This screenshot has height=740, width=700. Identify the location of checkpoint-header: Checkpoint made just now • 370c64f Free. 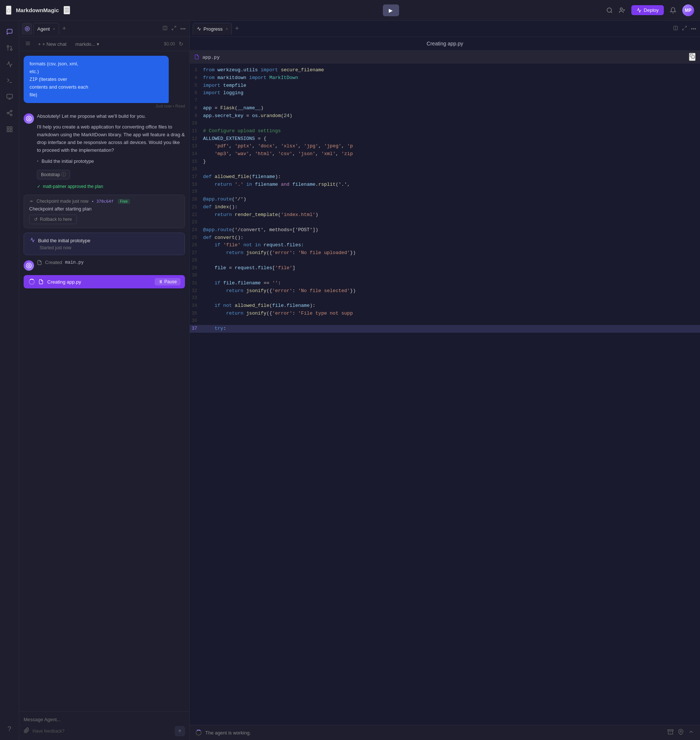
(104, 201).